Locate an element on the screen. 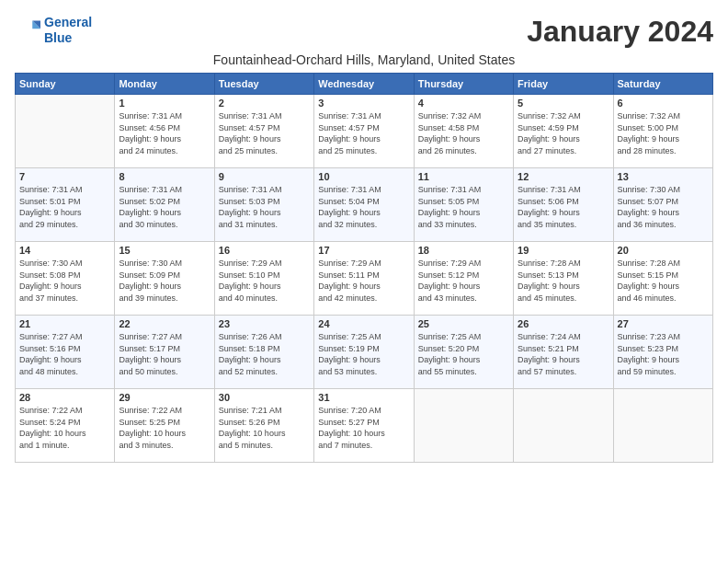  day-number: 24 is located at coordinates (364, 324).